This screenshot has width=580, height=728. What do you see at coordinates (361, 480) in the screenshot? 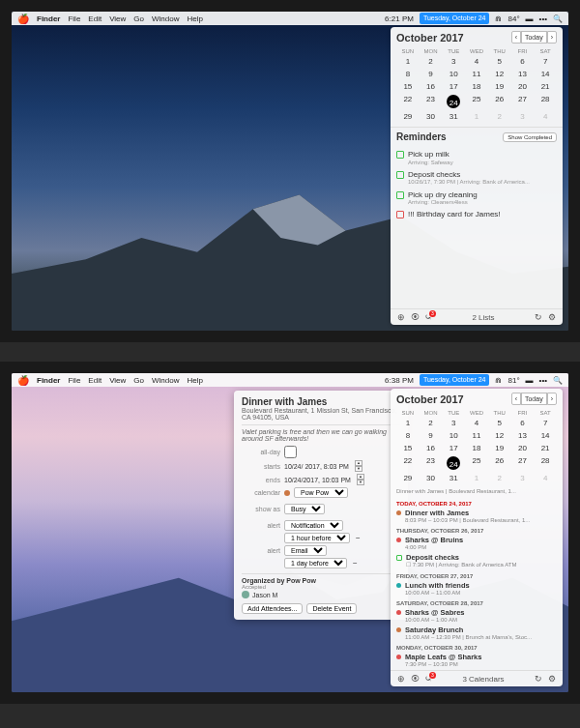
I see `ends-stepper: ▲▼` at bounding box center [361, 480].